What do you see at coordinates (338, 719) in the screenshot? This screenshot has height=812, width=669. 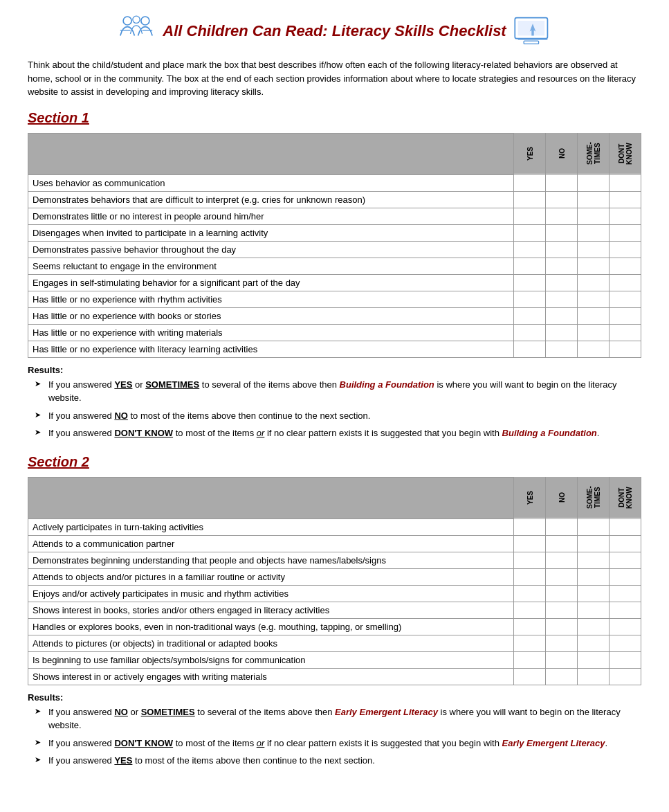 I see `section-2-result-1: If you answered NO or SOMETIMES to sever…` at bounding box center [338, 719].